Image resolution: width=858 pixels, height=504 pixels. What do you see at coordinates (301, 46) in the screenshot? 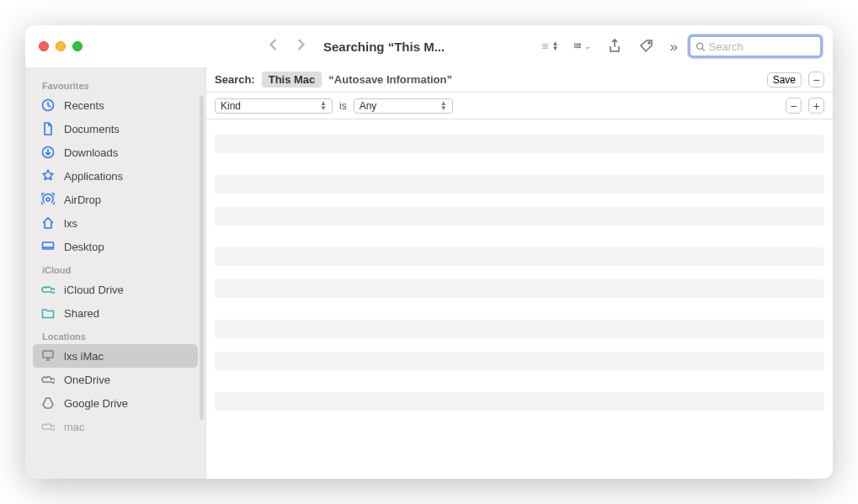
I see `forward-button` at bounding box center [301, 46].